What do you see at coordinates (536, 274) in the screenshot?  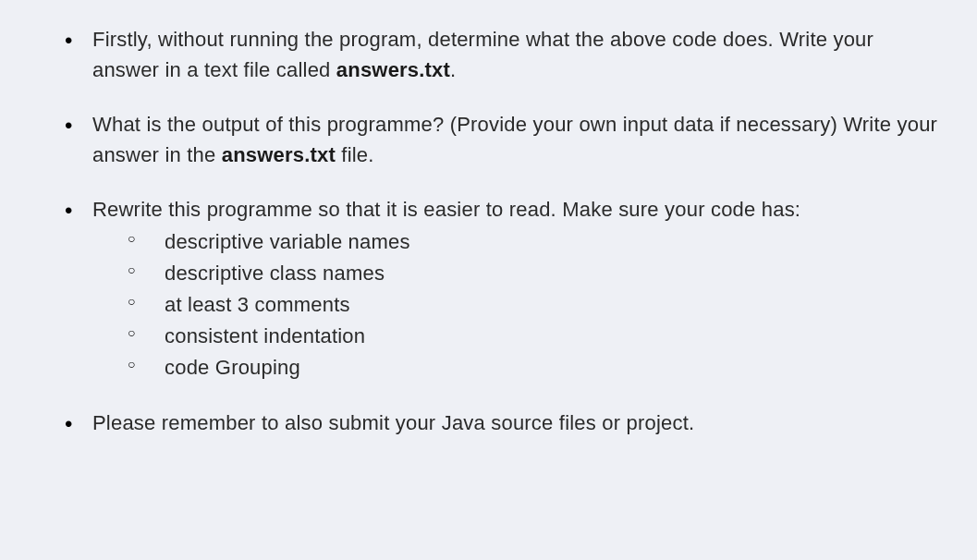 I see `sub-item: descriptive class names` at bounding box center [536, 274].